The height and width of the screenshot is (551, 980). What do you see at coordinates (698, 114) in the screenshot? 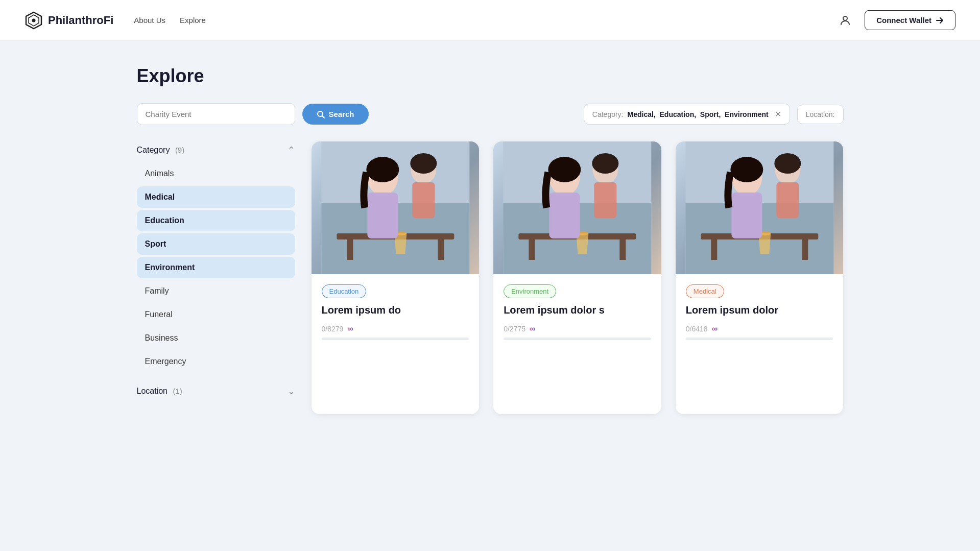
I see `category-filter-values: Medical, Education, Sport, Environment` at bounding box center [698, 114].